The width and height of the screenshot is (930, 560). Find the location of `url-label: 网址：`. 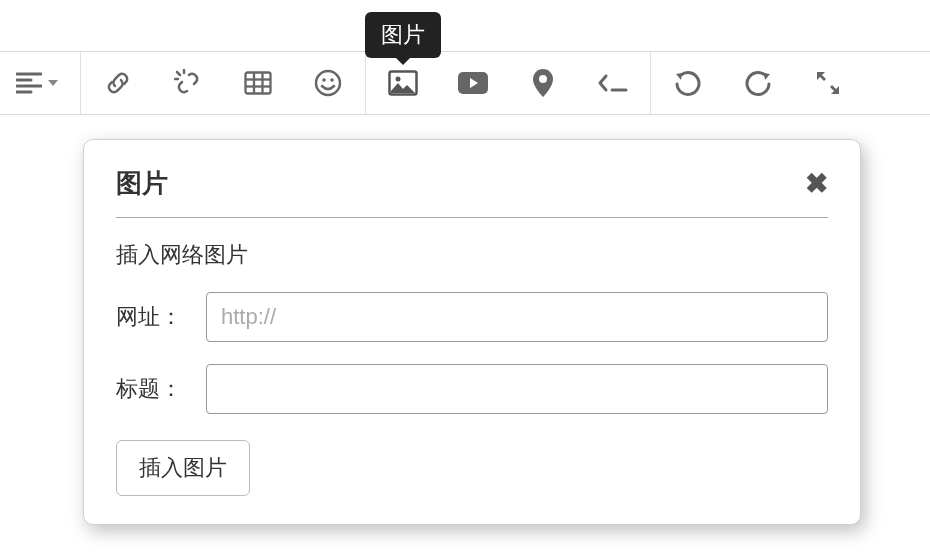

url-label: 网址： is located at coordinates (156, 317).